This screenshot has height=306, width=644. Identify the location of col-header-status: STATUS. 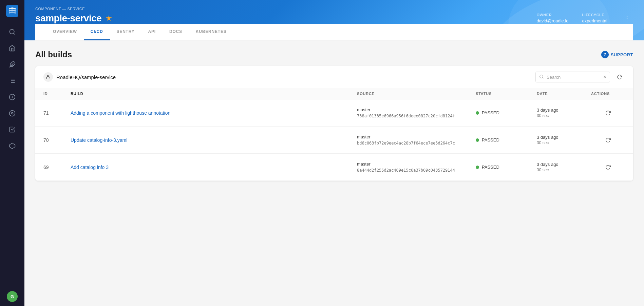
(506, 94).